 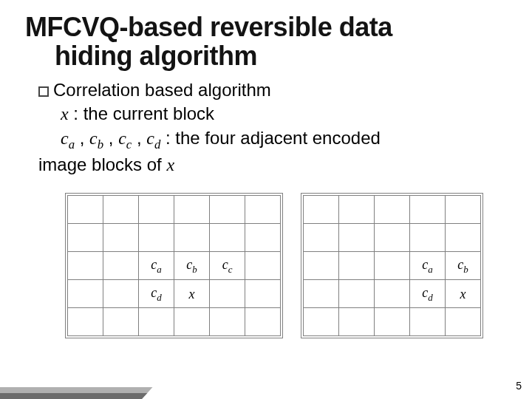 I want to click on symbol-x: x, so click(x=65, y=114).